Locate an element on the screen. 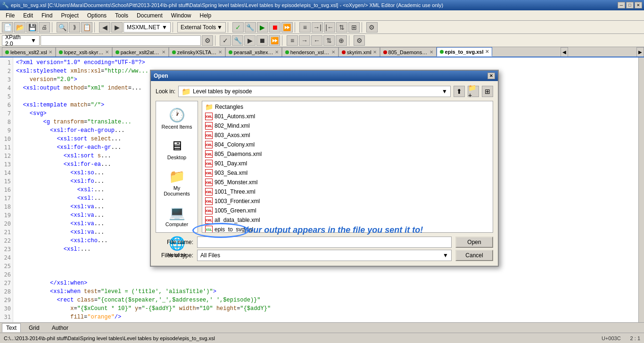 The image size is (644, 343). file-item-13: XSLepis_to_svg.xsl is located at coordinates (347, 229).